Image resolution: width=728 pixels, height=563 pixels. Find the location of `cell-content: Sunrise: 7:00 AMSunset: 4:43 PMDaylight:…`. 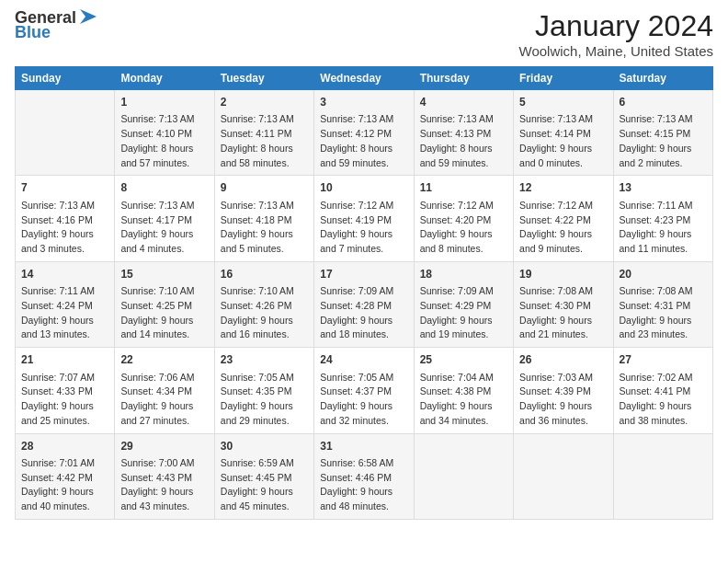

cell-content: Sunrise: 7:00 AMSunset: 4:43 PMDaylight:… is located at coordinates (164, 486).